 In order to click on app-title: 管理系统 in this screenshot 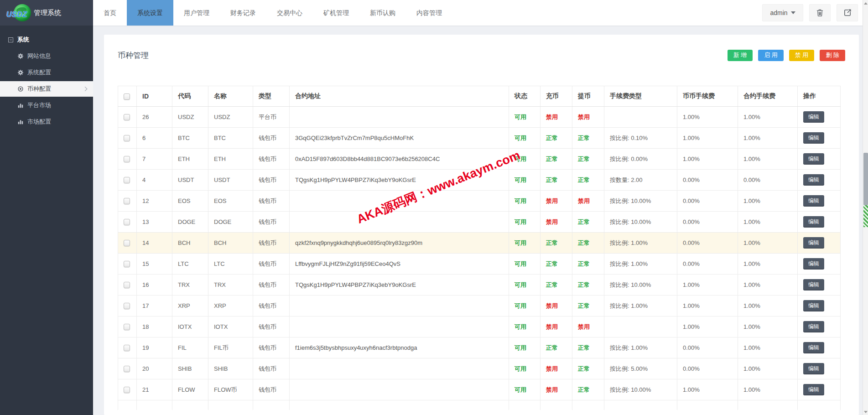, I will do `click(47, 13)`.